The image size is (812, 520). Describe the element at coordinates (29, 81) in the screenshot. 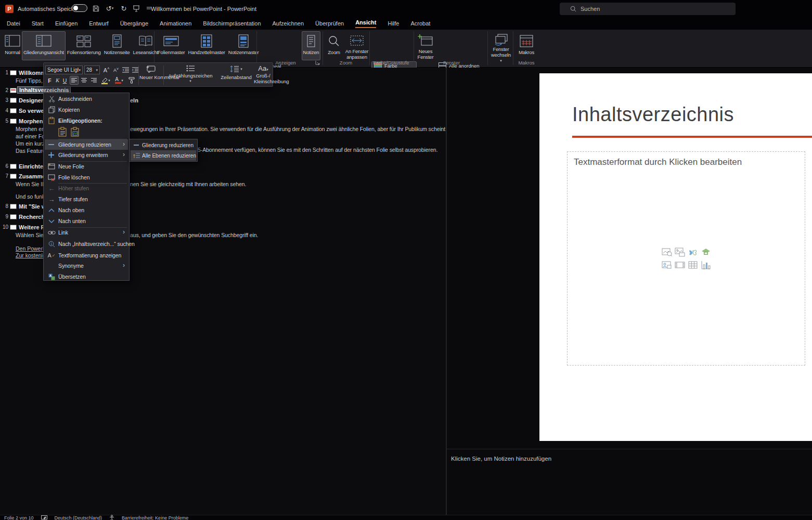

I see `outline-body-text: Fünf Tipps,` at that location.